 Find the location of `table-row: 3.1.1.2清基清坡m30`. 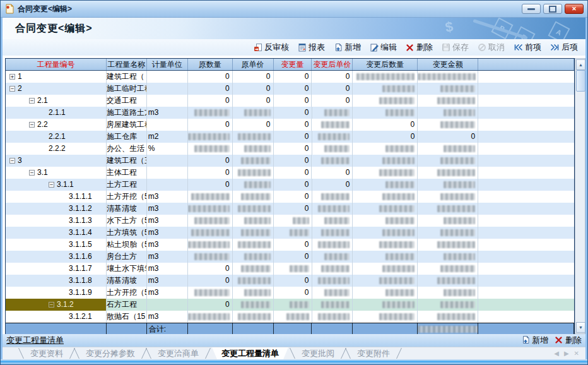

table-row: 3.1.1.2清基清坡m30 is located at coordinates (290, 208).